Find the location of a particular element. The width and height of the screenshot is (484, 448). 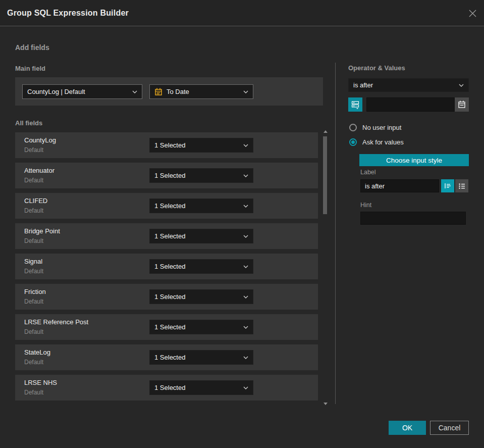

list-icon is located at coordinates (462, 186).